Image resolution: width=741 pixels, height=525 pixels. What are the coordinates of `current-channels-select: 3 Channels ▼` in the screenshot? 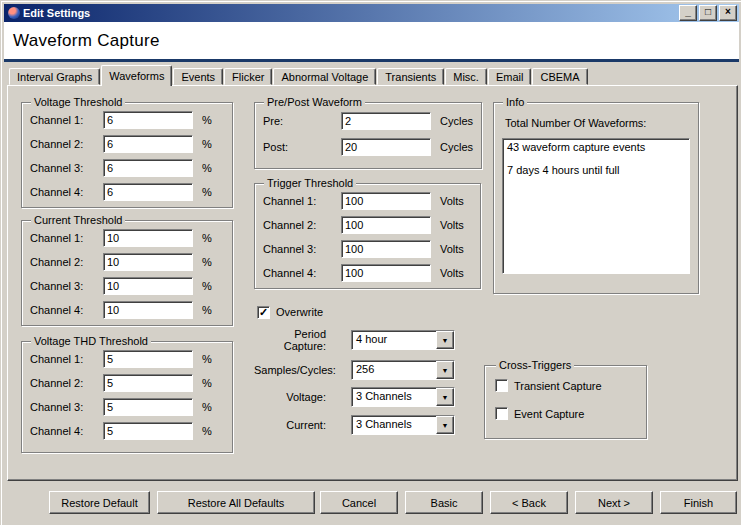 It's located at (403, 425).